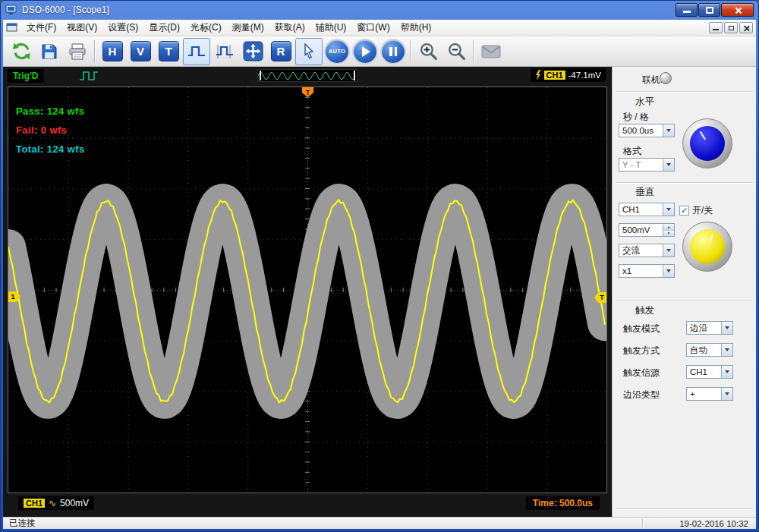 The height and width of the screenshot is (532, 759). What do you see at coordinates (309, 52) in the screenshot?
I see `mouse-pointer-icon` at bounding box center [309, 52].